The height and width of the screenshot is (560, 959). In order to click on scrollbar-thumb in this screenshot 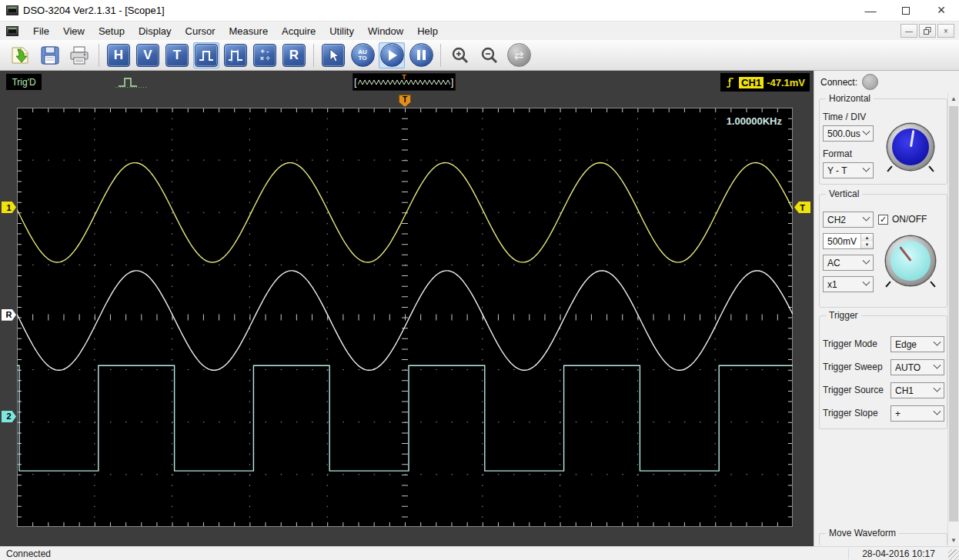, I will do `click(954, 314)`.